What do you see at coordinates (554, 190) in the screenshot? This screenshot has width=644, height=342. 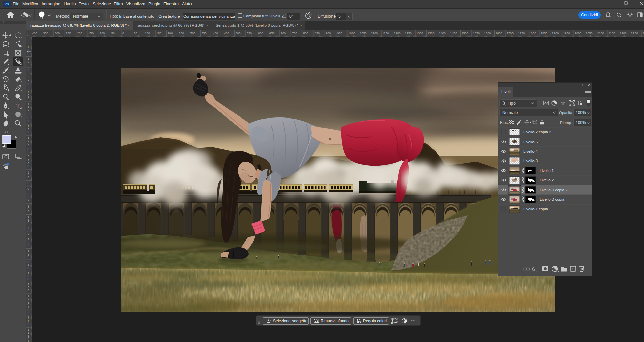 I see `svg-text: Livello 0 copia 2` at bounding box center [554, 190].